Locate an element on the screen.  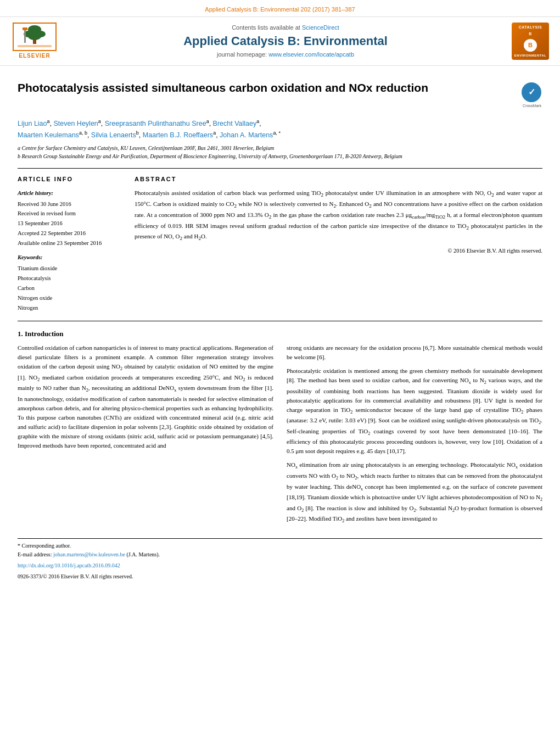
keyword-3: Carbon is located at coordinates (68, 288).